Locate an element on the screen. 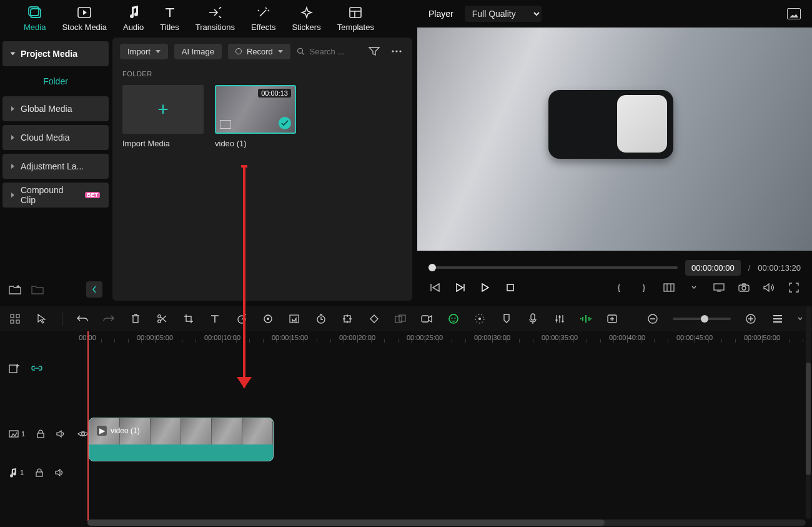  search-input is located at coordinates (335, 51).